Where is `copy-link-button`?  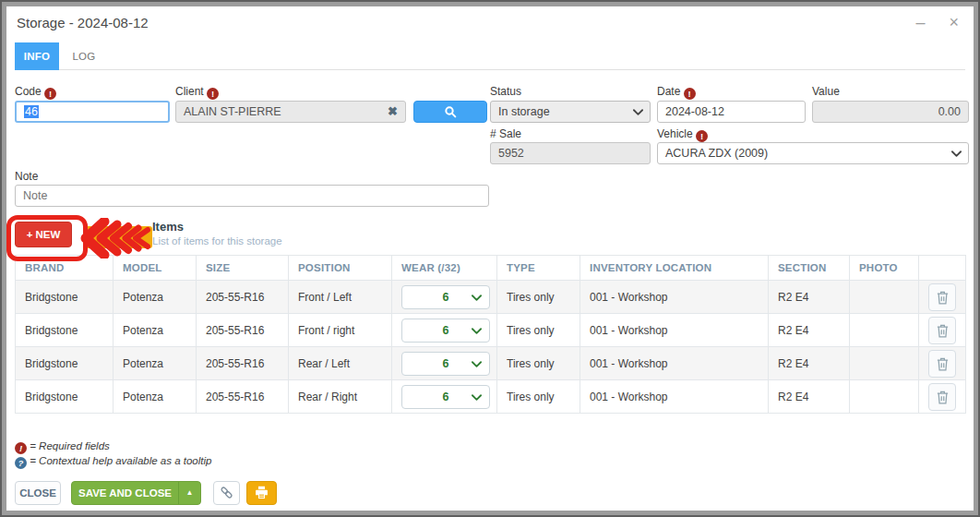
copy-link-button is located at coordinates (227, 493).